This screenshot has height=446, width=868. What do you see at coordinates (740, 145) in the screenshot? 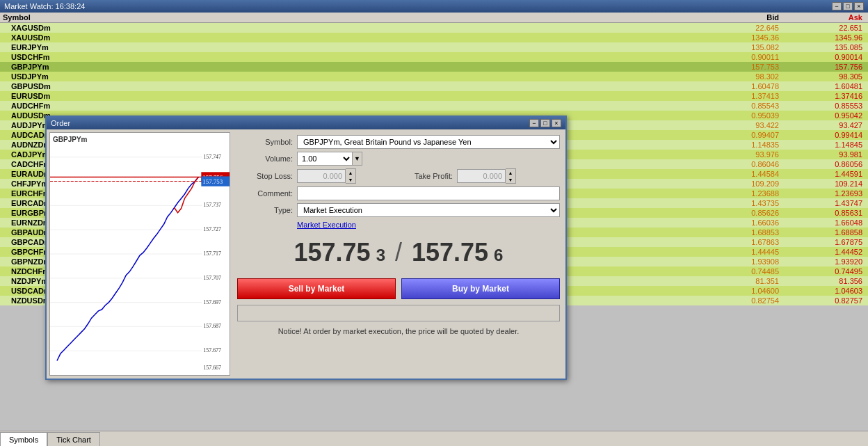
I see `row-bid: 1.14835` at bounding box center [740, 145].